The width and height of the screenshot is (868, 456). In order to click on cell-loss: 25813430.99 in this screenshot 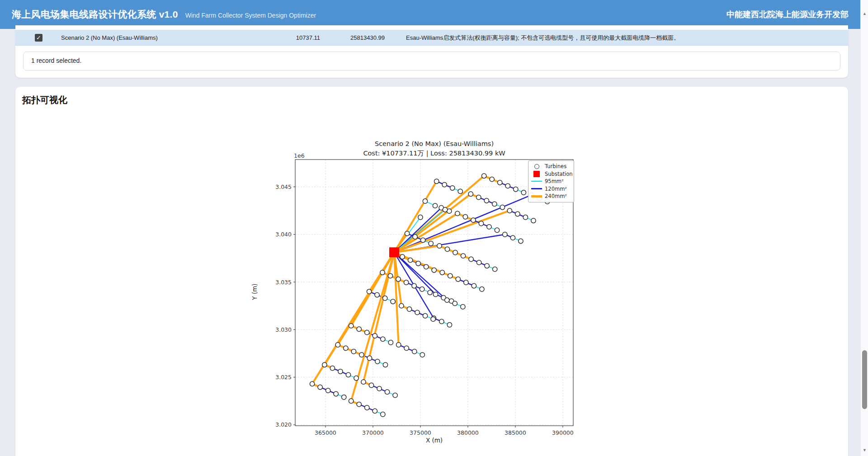, I will do `click(346, 38)`.